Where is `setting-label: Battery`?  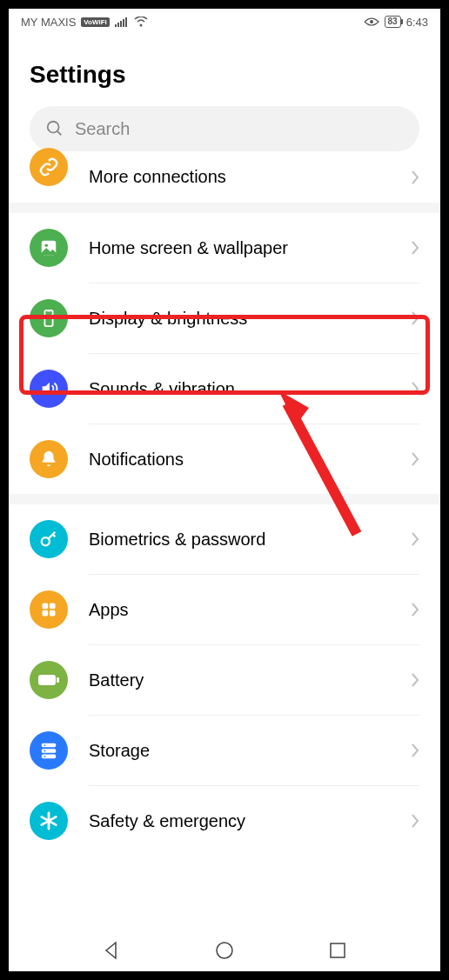
setting-label: Battery is located at coordinates (239, 680).